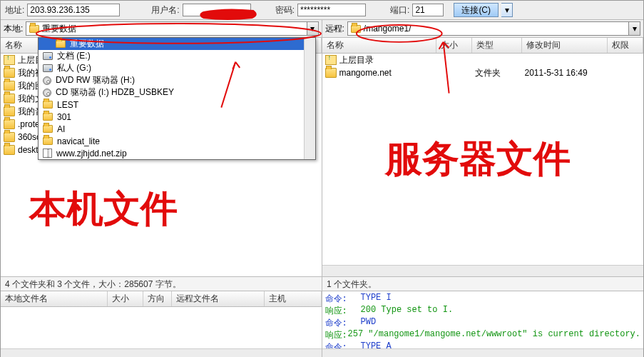 This screenshot has width=644, height=357. Describe the element at coordinates (399, 10) in the screenshot. I see `port-label: 端口:` at that location.